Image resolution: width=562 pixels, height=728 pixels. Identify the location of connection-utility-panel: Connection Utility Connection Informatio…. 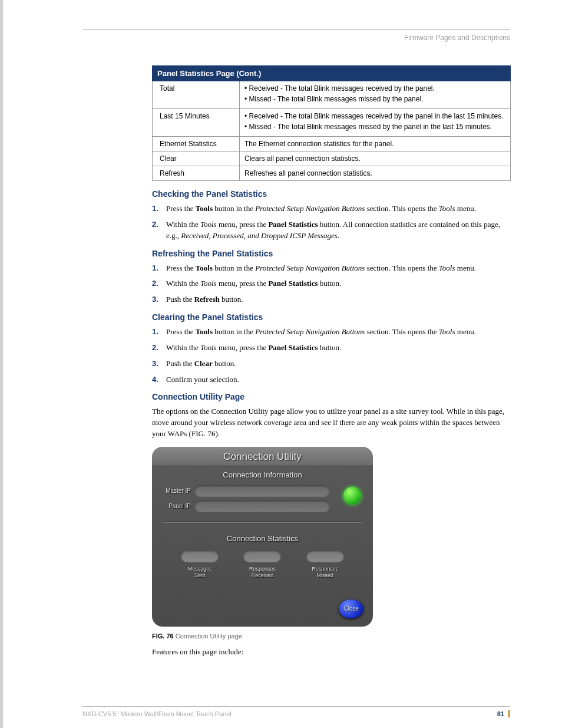
(263, 536).